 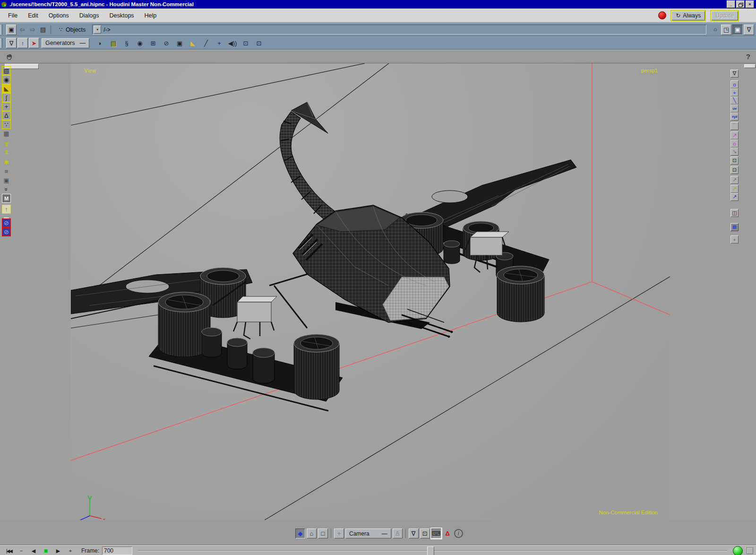 I want to click on realtime-toggle-icon, so click(x=738, y=550).